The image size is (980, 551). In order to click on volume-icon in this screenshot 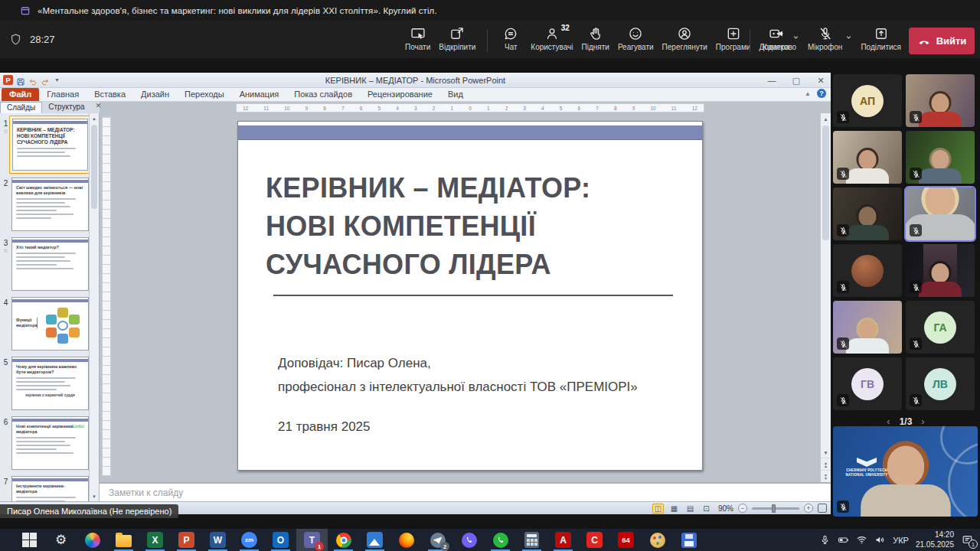, I will do `click(880, 540)`.